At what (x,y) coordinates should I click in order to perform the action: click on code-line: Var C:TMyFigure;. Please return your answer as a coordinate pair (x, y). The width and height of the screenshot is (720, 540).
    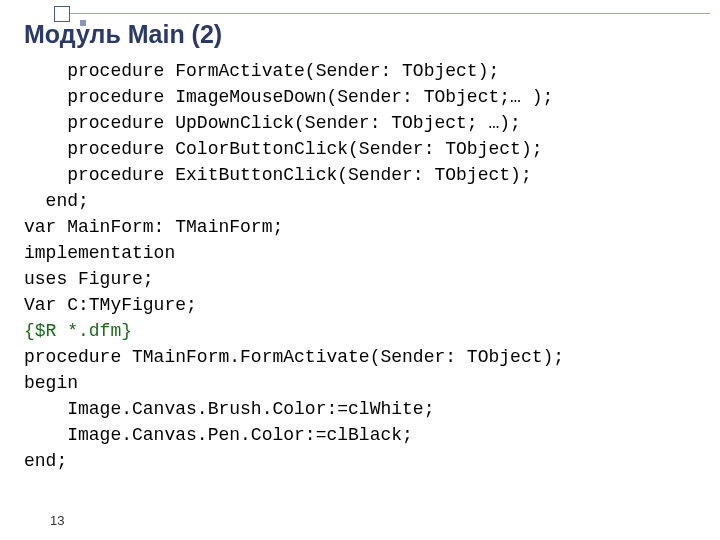
    Looking at the image, I should click on (110, 305).